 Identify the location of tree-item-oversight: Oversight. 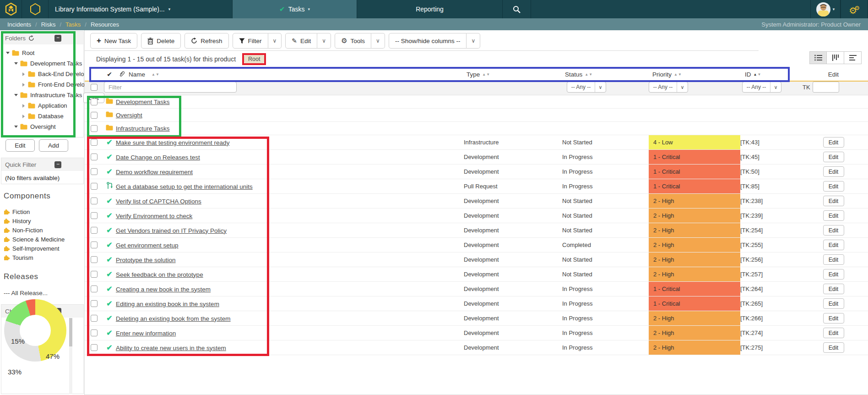
(42, 126).